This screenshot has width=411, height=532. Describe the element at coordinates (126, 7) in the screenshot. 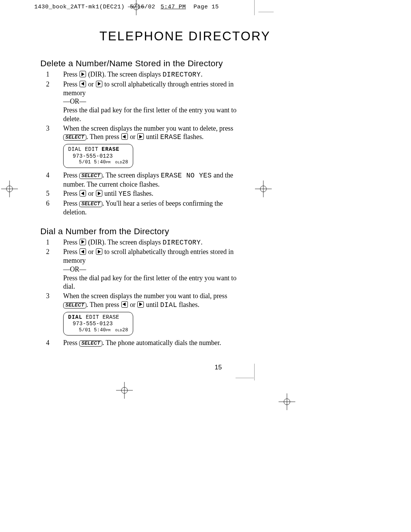

I see `document-header: 1430_book_2ATT-mk1(DEC21)5/16/025:47 PMP…` at that location.